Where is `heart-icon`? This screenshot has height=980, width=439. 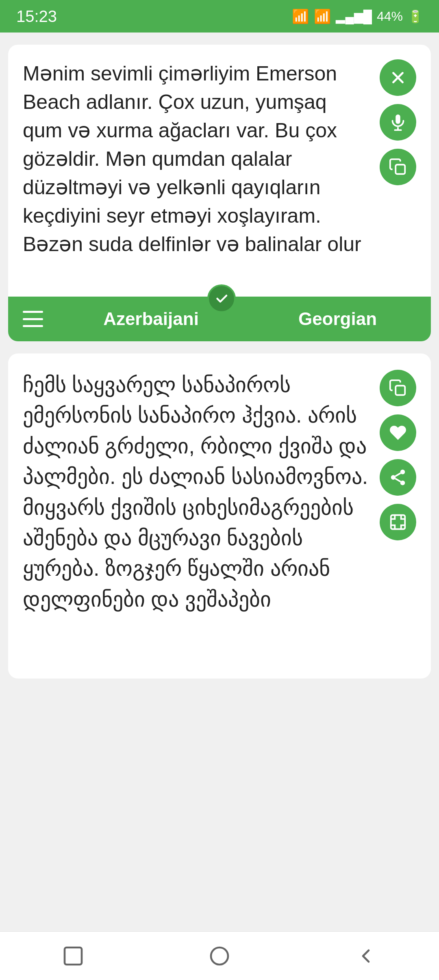
heart-icon is located at coordinates (398, 433).